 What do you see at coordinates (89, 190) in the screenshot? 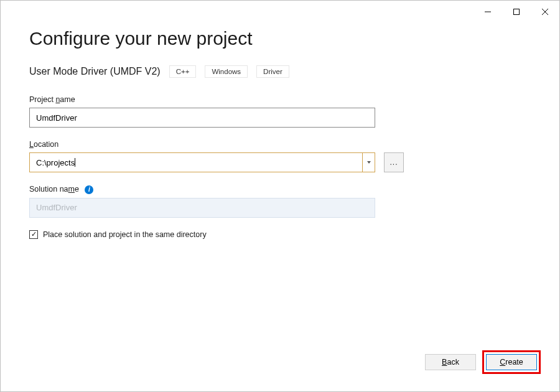
I see `info-icon: i` at bounding box center [89, 190].